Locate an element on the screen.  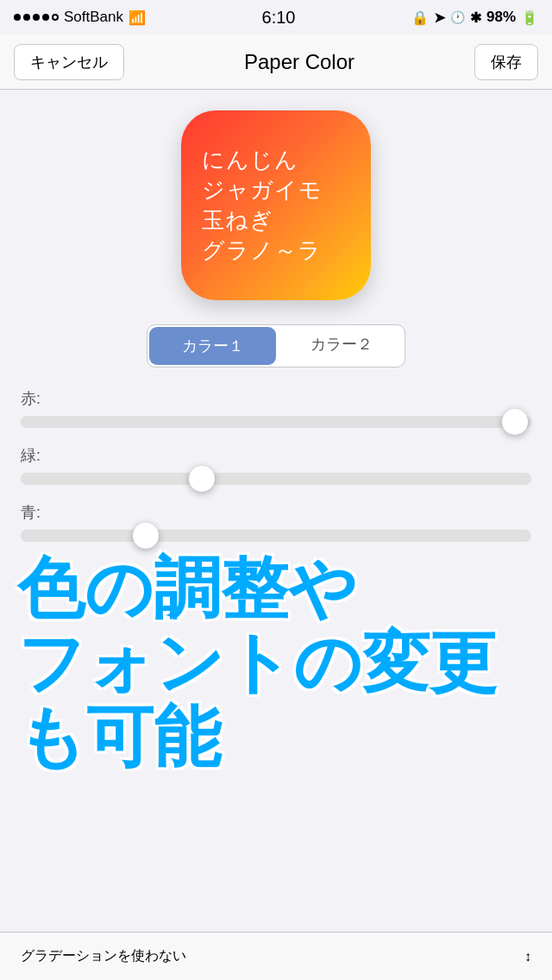
blue-label: 青: is located at coordinates (276, 512).